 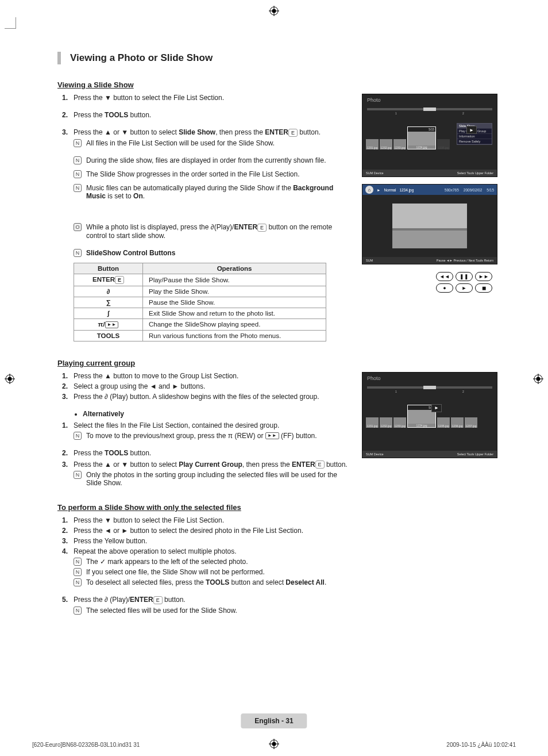 What do you see at coordinates (422, 138) in the screenshot?
I see `ss-thumb-selected: 5/15 1234.jpg` at bounding box center [422, 138].